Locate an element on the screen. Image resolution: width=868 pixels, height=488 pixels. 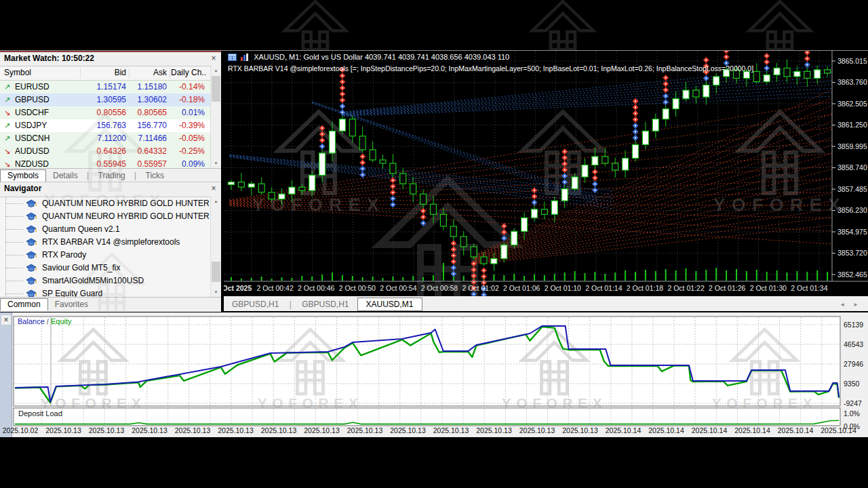
tab-nav-favorites: Favorites is located at coordinates (72, 305).